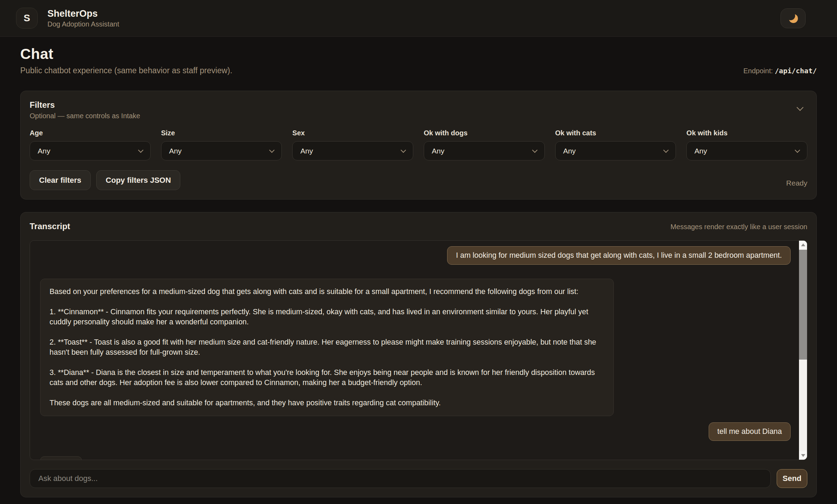  What do you see at coordinates (616, 151) in the screenshot?
I see `ok-with-cats-filter-select: Any` at bounding box center [616, 151].